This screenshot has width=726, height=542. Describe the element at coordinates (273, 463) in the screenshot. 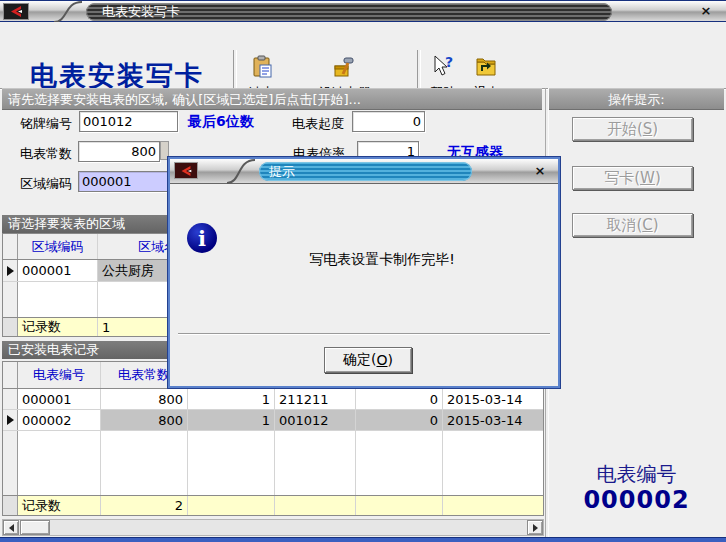

I see `table-empty-area` at that location.